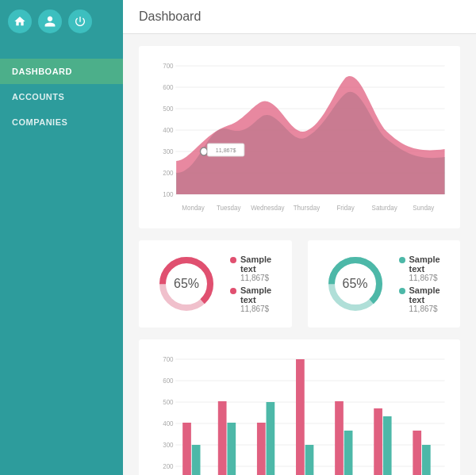  I want to click on svg-text: Wednesday, so click(268, 208).